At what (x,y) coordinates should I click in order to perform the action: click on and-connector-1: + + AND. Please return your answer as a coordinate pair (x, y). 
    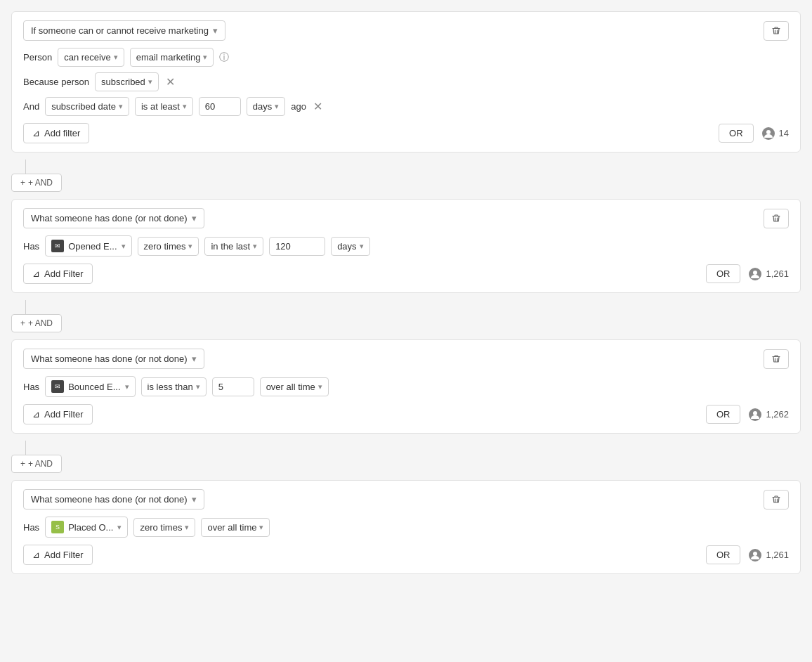
    Looking at the image, I should click on (406, 176).